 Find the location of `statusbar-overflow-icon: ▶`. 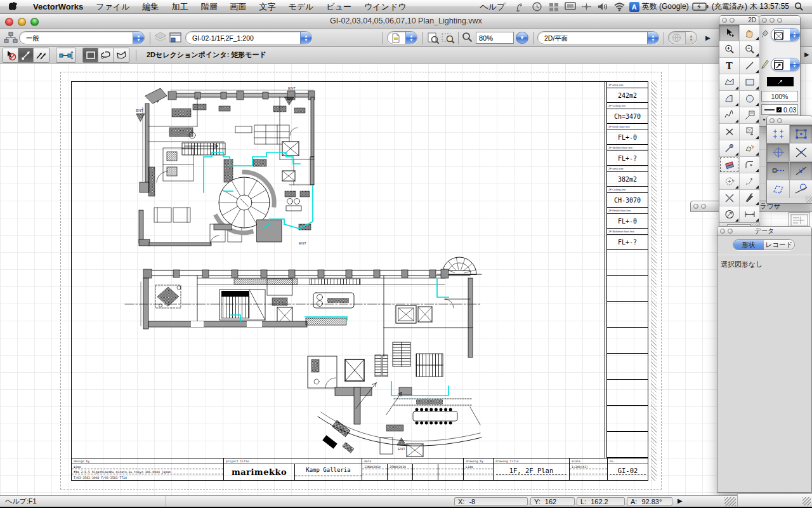

statusbar-overflow-icon: ▶ is located at coordinates (680, 500).